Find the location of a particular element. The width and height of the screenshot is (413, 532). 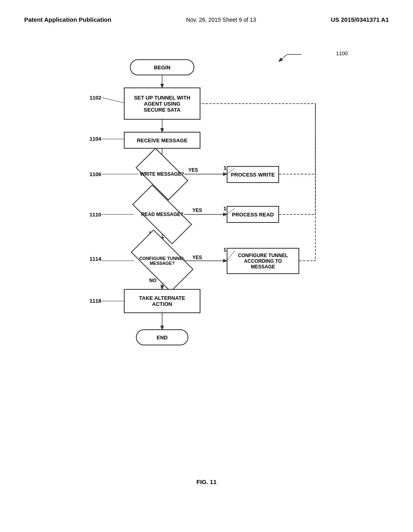

label-1114: 1114 is located at coordinates (95, 259).